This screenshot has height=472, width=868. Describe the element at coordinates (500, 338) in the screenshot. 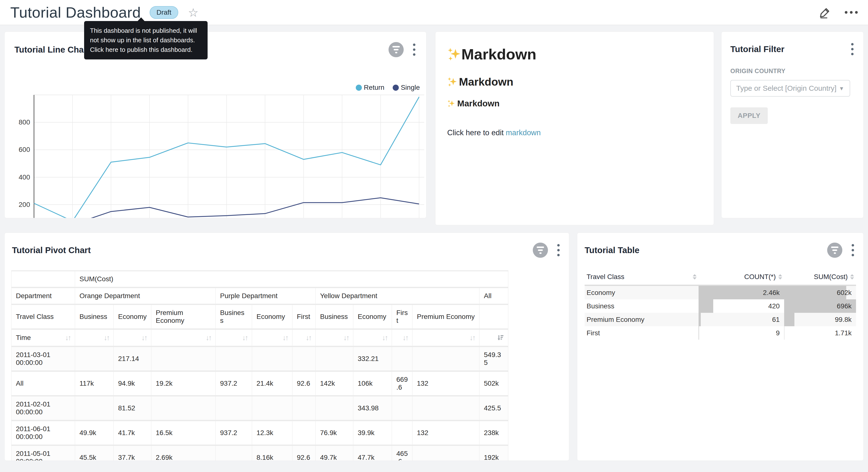

I see `sort-desc-active-icon` at that location.